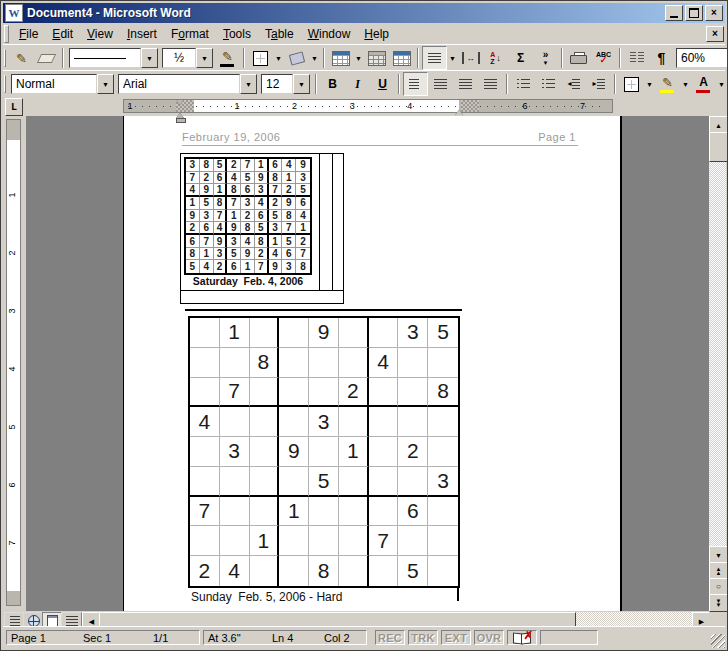 Image resolution: width=728 pixels, height=651 pixels. What do you see at coordinates (520, 58) in the screenshot?
I see `autosum-button: Σ` at bounding box center [520, 58].